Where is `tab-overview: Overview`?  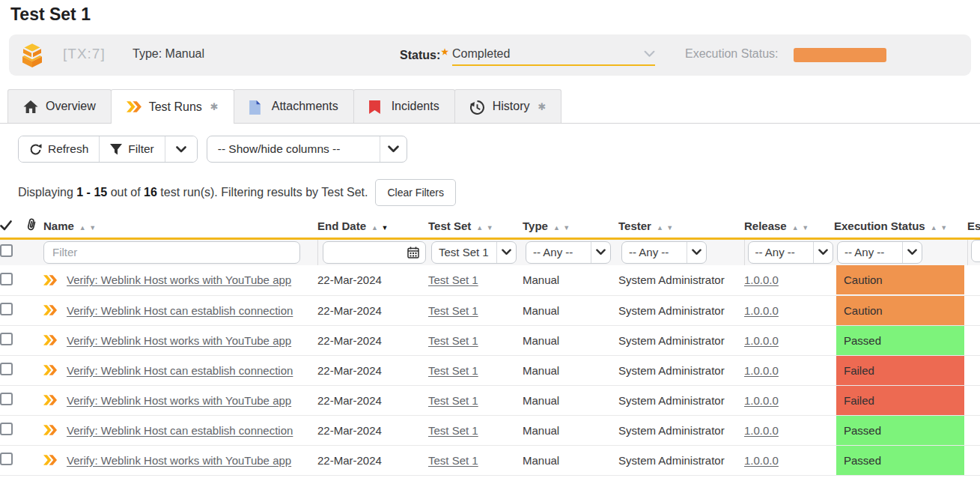 tab-overview: Overview is located at coordinates (60, 106).